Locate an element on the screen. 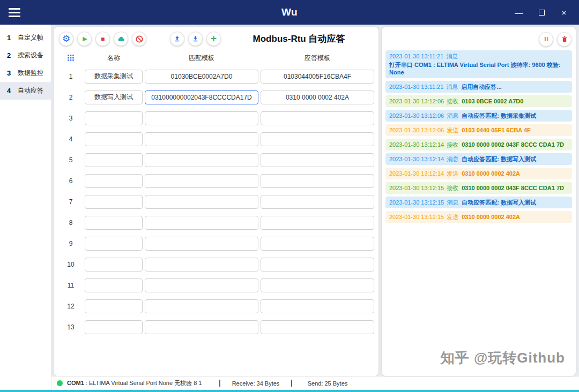 This screenshot has width=579, height=392. sidebar-item-auto-response: 4自动应答 is located at coordinates (26, 91).